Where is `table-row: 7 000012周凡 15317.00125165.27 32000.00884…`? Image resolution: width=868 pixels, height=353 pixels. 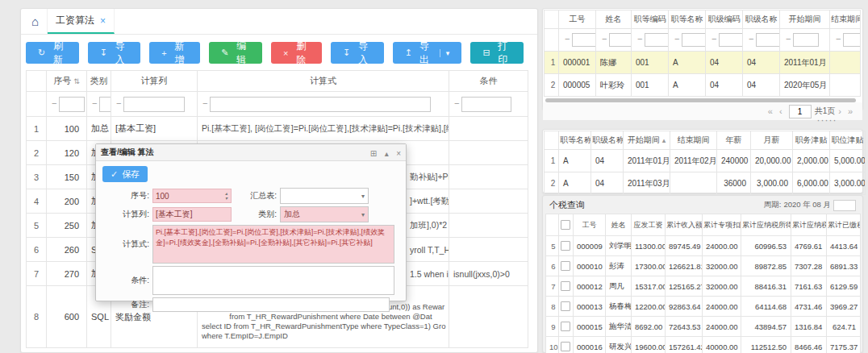 table-row: 7 000012周凡 15317.00125165.27 32000.00884… is located at coordinates (703, 287).